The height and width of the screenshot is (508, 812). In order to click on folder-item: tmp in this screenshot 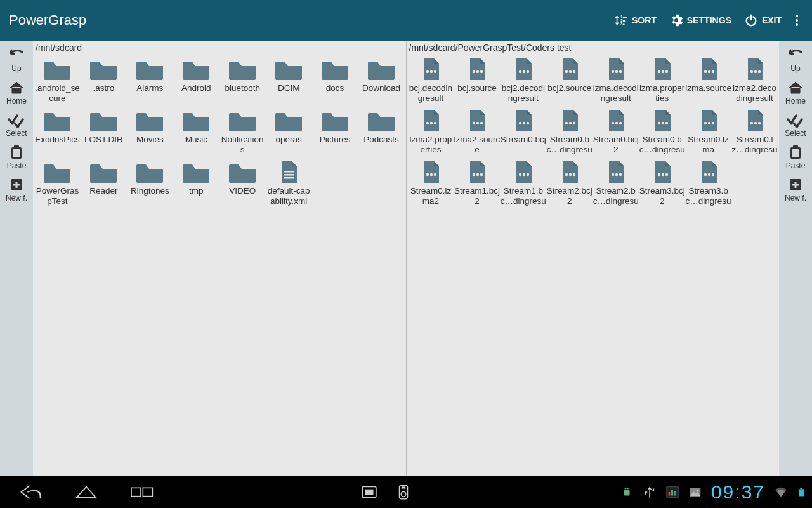, I will do `click(197, 183)`.